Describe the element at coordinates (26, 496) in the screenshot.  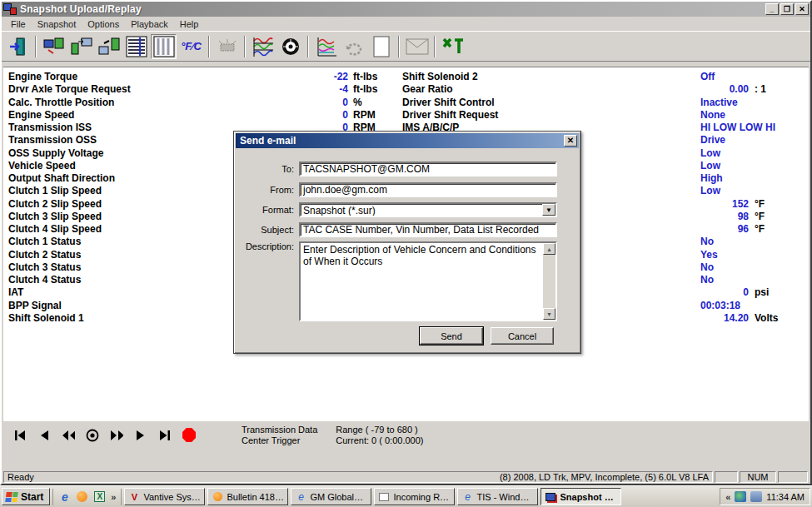
I see `start-button: Start` at that location.